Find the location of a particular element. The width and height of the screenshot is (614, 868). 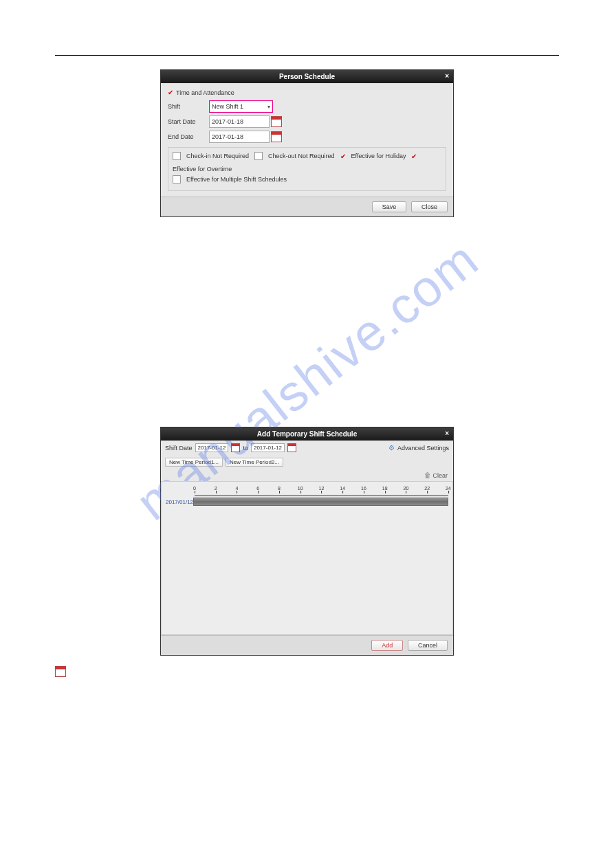

end-date-input: 2017-01-18 is located at coordinates (239, 137).